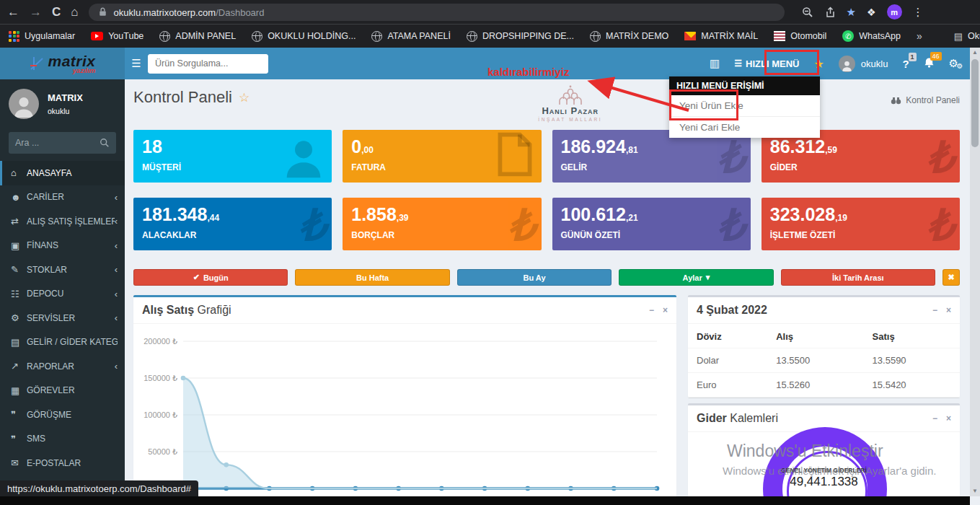 The height and width of the screenshot is (505, 980). Describe the element at coordinates (861, 224) in the screenshot. I see `info-box-i-letme-zeti: 323.028,19İŞLETME ÖZETİ₺` at that location.